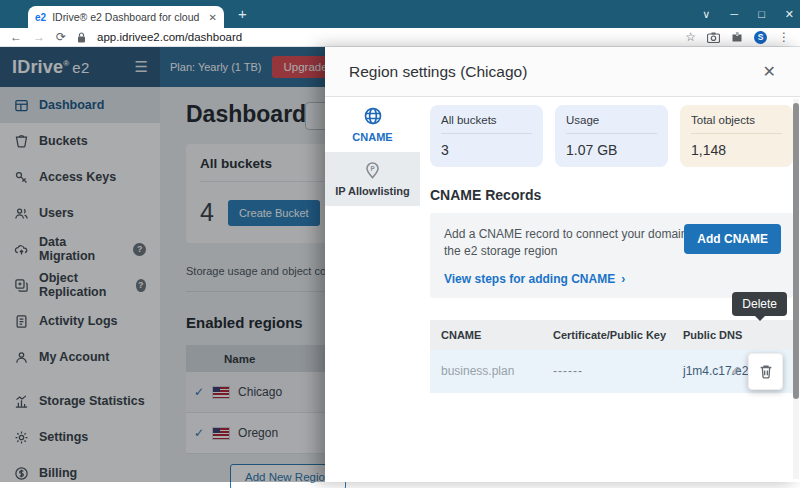  What do you see at coordinates (770, 72) in the screenshot?
I see `panel-close-icon: ✕` at bounding box center [770, 72].